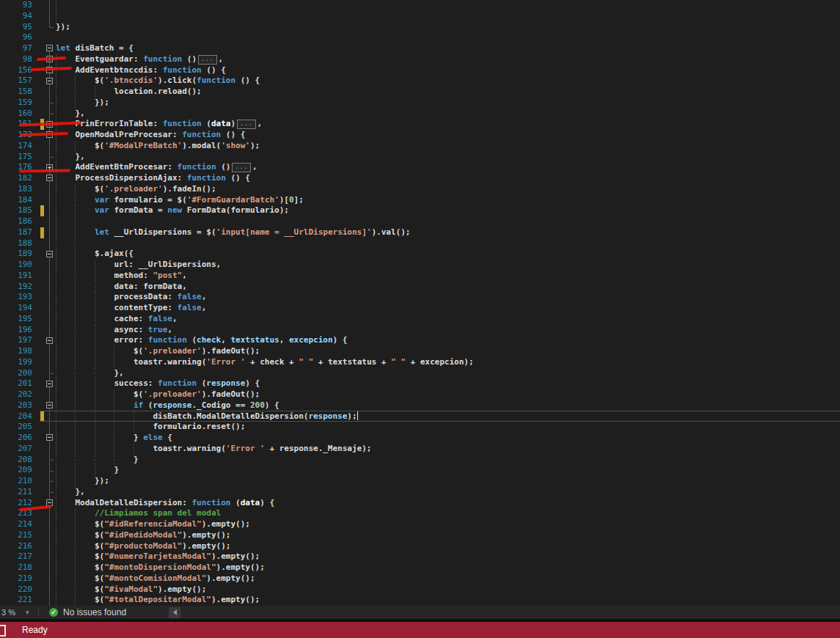  What do you see at coordinates (420, 525) in the screenshot?
I see `code-line: 214 $("#idReferenciaModal").empty();` at bounding box center [420, 525].